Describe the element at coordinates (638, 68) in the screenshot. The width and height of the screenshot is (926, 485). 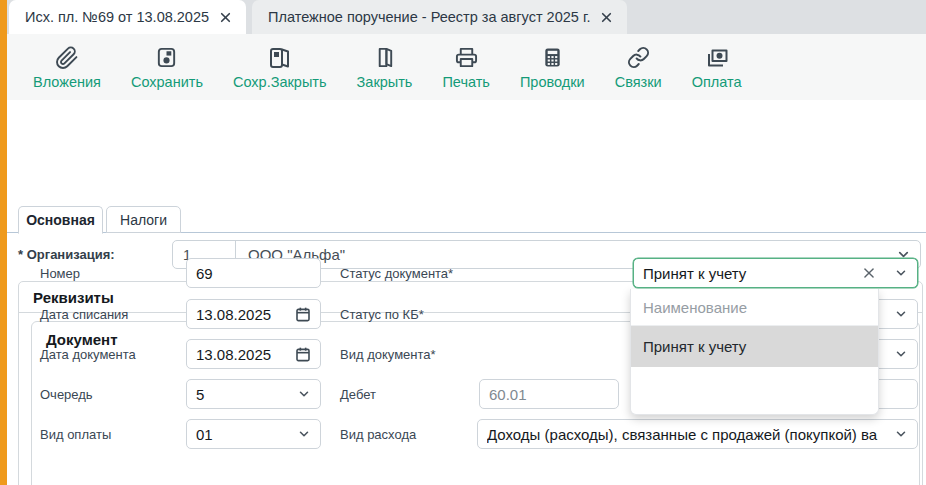
I see `links-button: Связки` at that location.